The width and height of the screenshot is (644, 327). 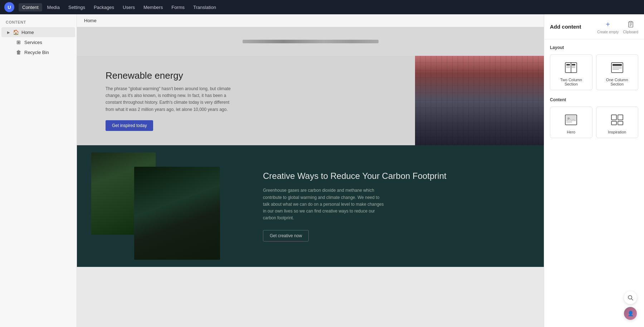 I want to click on create-empty-label: Create empty, so click(x=608, y=32).